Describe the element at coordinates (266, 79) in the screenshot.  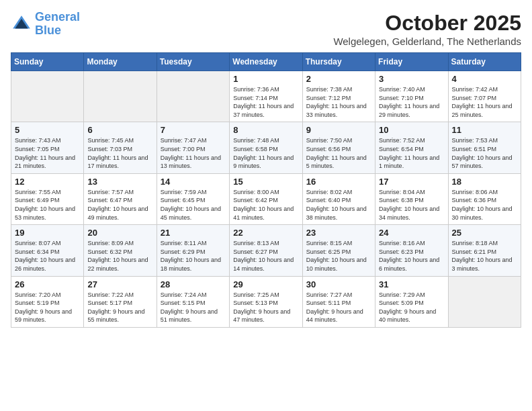
I see `day-number: 1` at that location.